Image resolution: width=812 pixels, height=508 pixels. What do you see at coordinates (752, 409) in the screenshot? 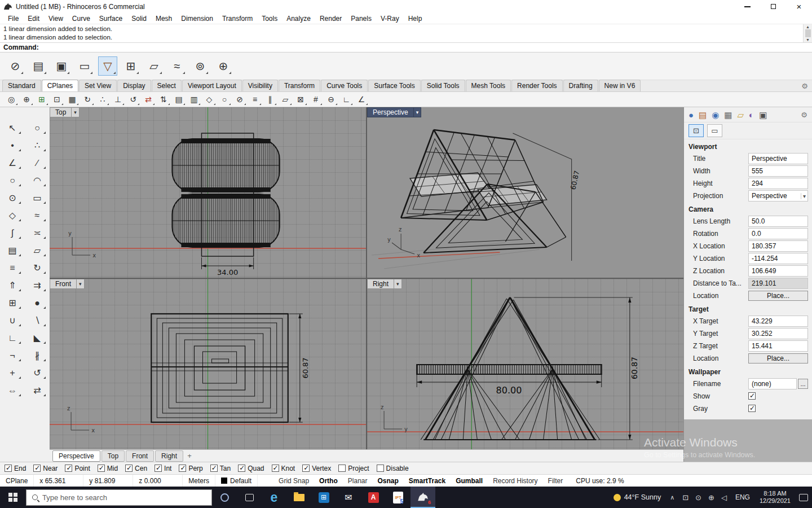
I see `gray-checkbox` at bounding box center [752, 409].